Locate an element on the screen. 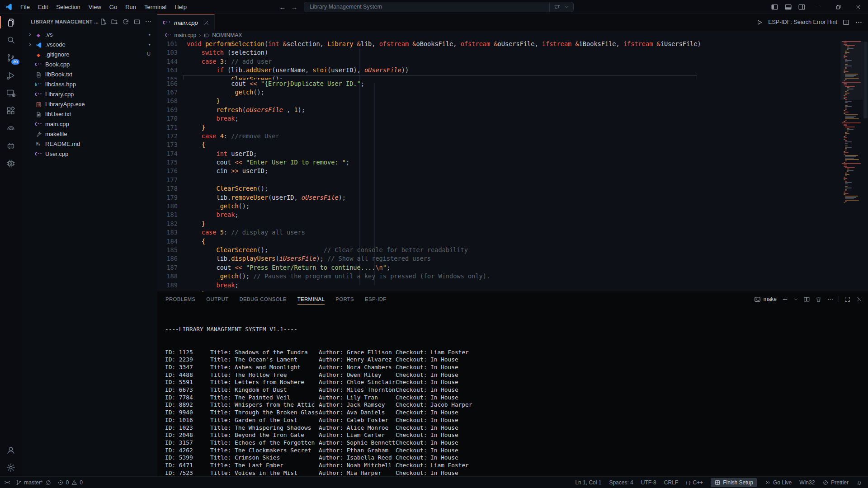 Image resolution: width=868 pixels, height=488 pixels. code-line-163: 163 if (lib.addUser(userName, stoi(userI… is located at coordinates (500, 70).